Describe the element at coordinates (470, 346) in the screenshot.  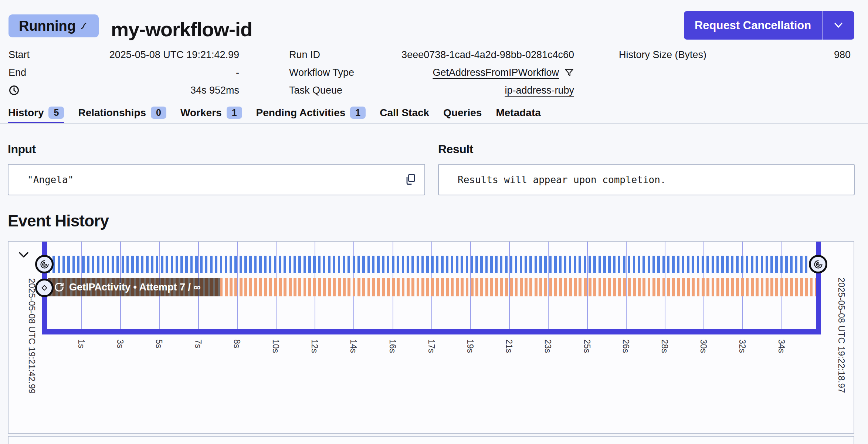
I see `axis-tick-label: 19s` at that location.